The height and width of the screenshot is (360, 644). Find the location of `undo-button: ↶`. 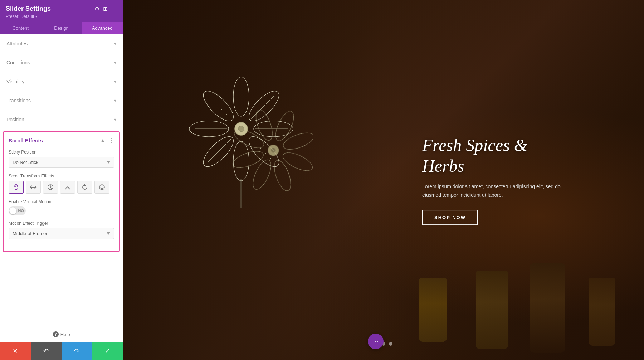

undo-button: ↶ is located at coordinates (46, 351).